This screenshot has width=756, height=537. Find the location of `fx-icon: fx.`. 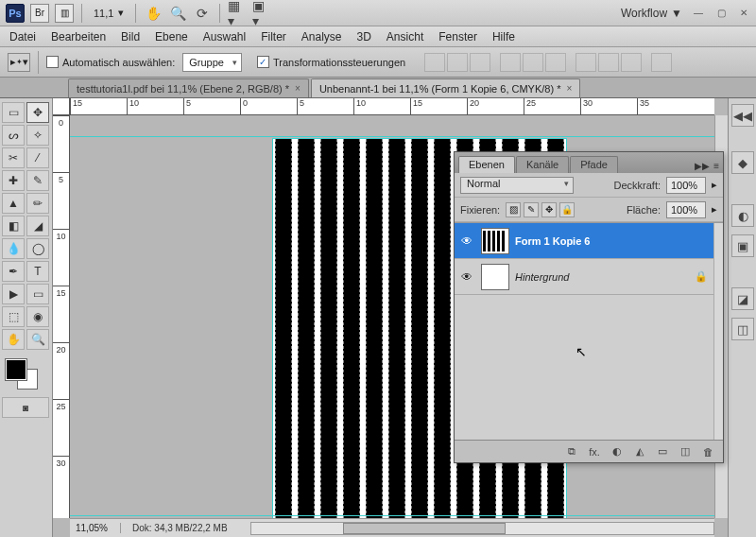

fx-icon: fx. is located at coordinates (594, 452).